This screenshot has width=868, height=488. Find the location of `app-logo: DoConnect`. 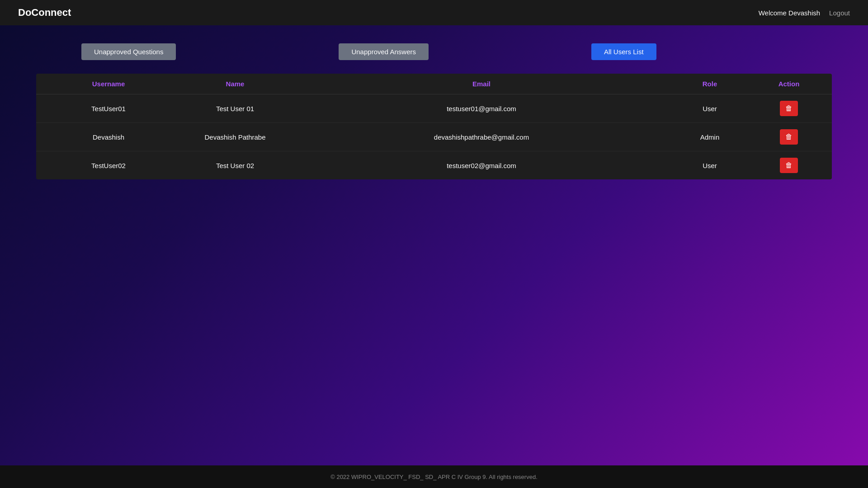

app-logo: DoConnect is located at coordinates (44, 13).